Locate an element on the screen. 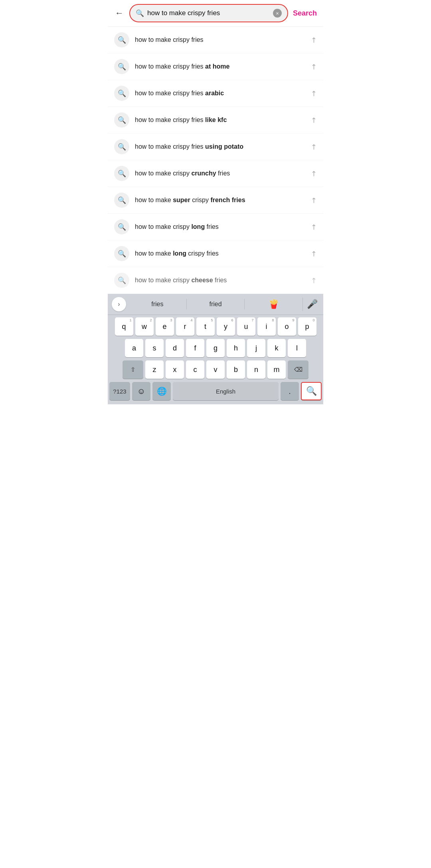  suggestion-text: how to make crispy fries using potato is located at coordinates (220, 147).